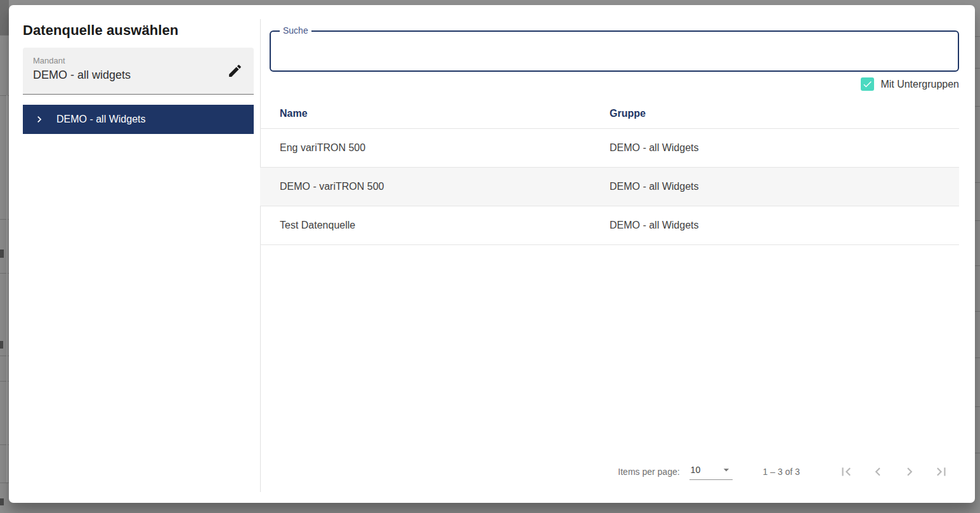 The image size is (980, 513). I want to click on edit-mandant-button, so click(235, 71).